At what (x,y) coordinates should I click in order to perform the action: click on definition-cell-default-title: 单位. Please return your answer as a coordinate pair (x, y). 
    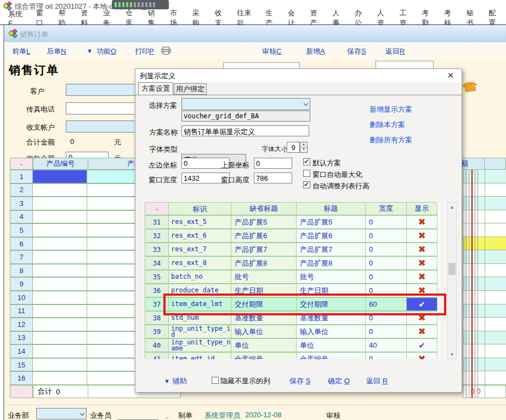
    Looking at the image, I should click on (264, 345).